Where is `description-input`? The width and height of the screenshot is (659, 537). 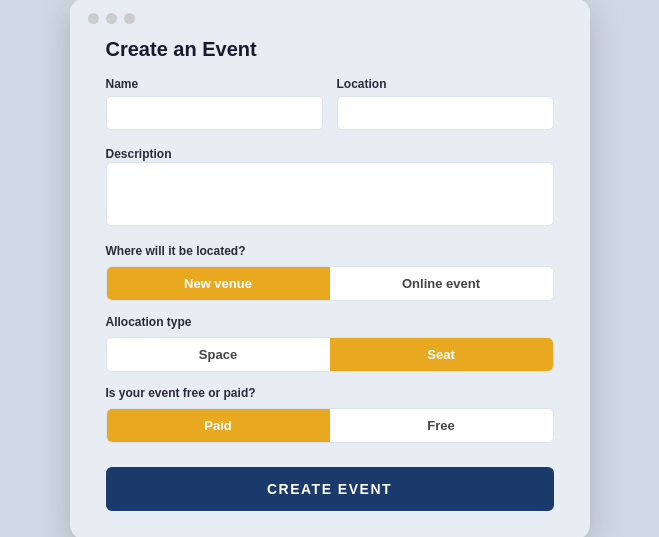
description-input is located at coordinates (330, 194).